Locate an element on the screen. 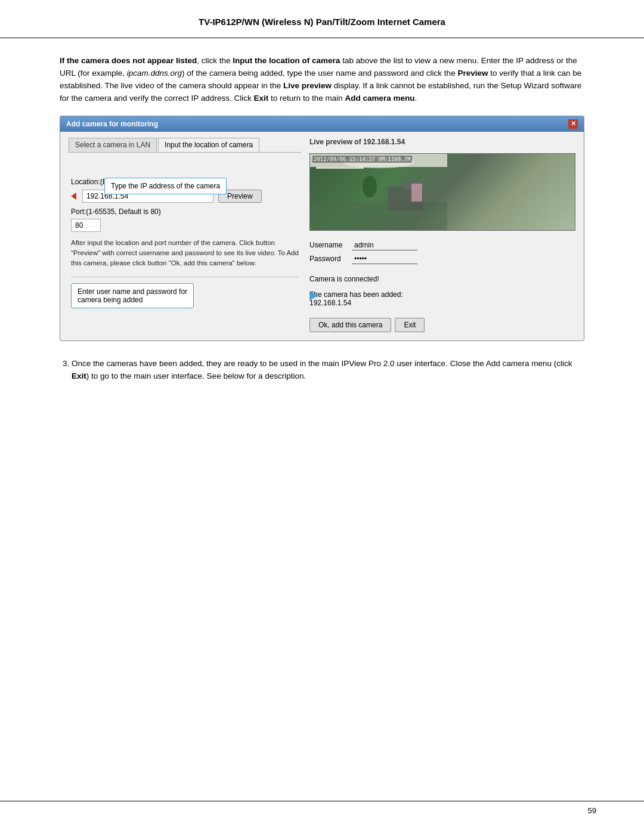 This screenshot has width=644, height=833. port-row is located at coordinates (185, 225).